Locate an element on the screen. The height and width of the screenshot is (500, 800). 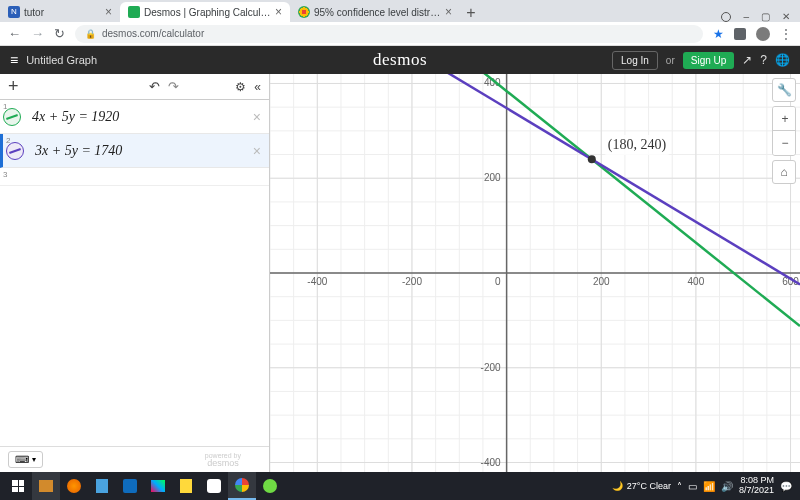
window-controls: – ▢ ✕ is located at coordinates (756, 16).